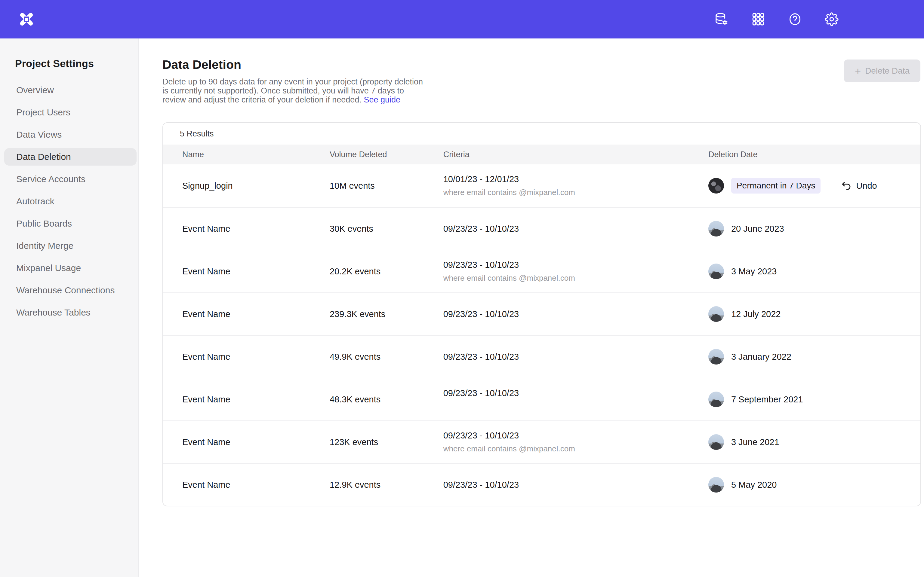 This screenshot has width=924, height=577. Describe the element at coordinates (70, 90) in the screenshot. I see `sidebar-item-overview: Overview` at that location.